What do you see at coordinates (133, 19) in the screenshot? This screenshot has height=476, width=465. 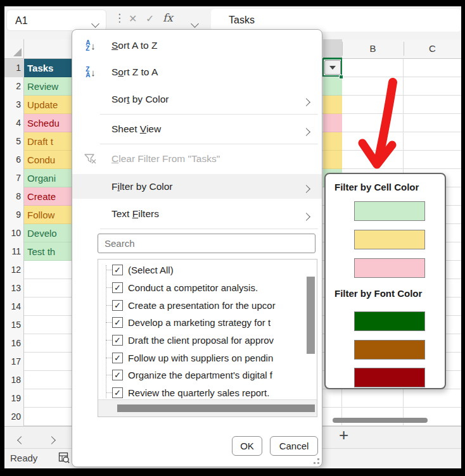 I see `formula-cancel-icon: ✕` at bounding box center [133, 19].